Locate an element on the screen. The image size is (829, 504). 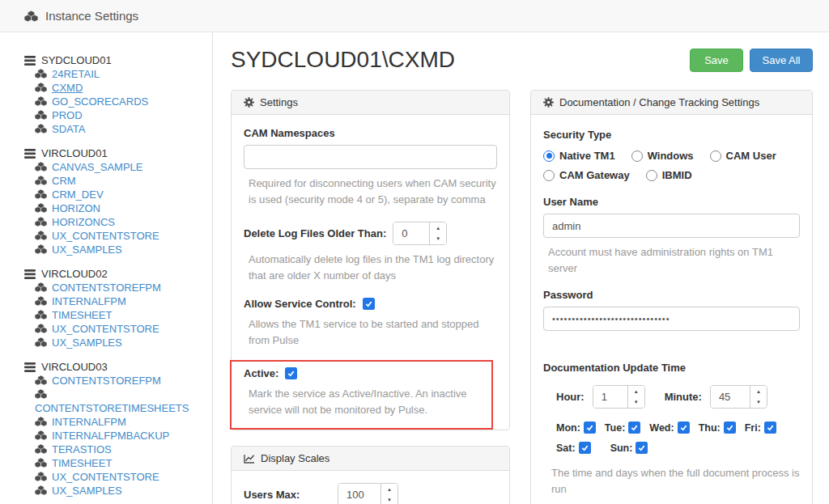
server-item: VIRCLOUD03 is located at coordinates (109, 367).